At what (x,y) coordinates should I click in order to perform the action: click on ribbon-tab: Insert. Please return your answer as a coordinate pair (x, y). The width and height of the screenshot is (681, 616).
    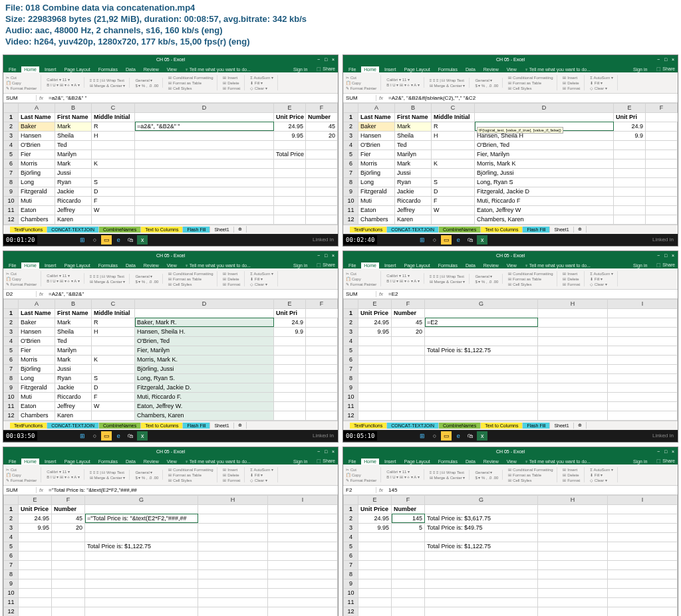
    Looking at the image, I should click on (390, 266).